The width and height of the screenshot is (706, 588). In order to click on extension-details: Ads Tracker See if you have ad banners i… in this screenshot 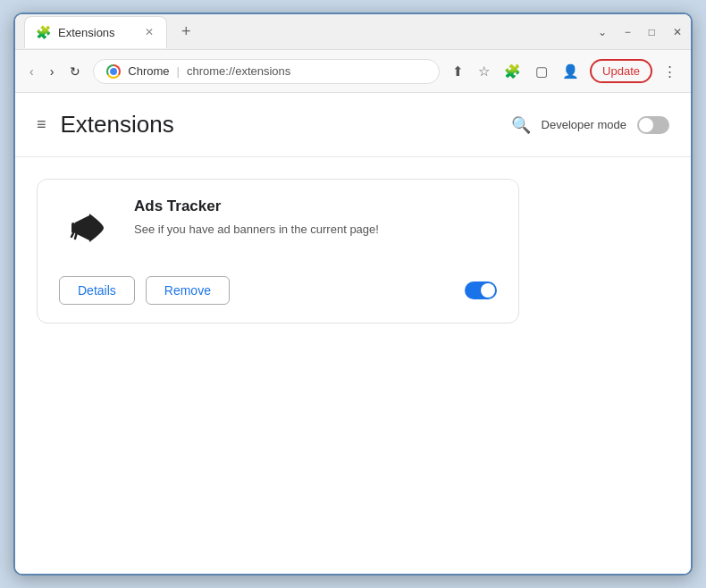, I will do `click(315, 218)`.